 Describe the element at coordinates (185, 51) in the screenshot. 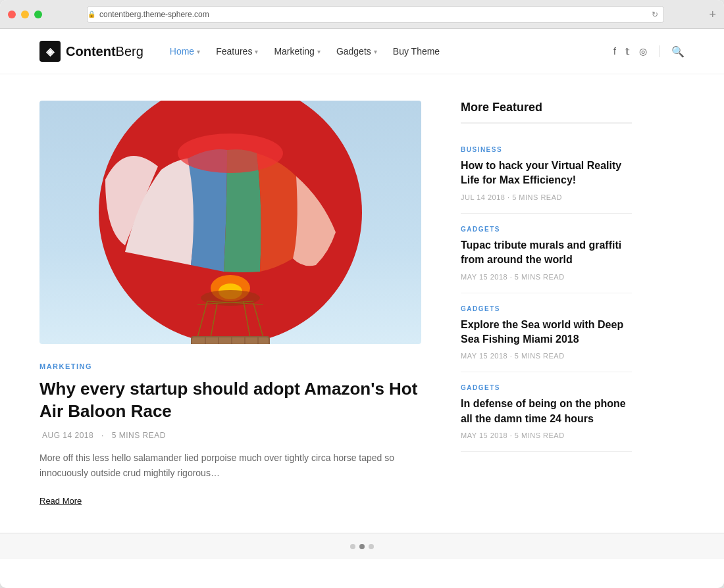

I see `nav-item-home: Home ▾` at that location.